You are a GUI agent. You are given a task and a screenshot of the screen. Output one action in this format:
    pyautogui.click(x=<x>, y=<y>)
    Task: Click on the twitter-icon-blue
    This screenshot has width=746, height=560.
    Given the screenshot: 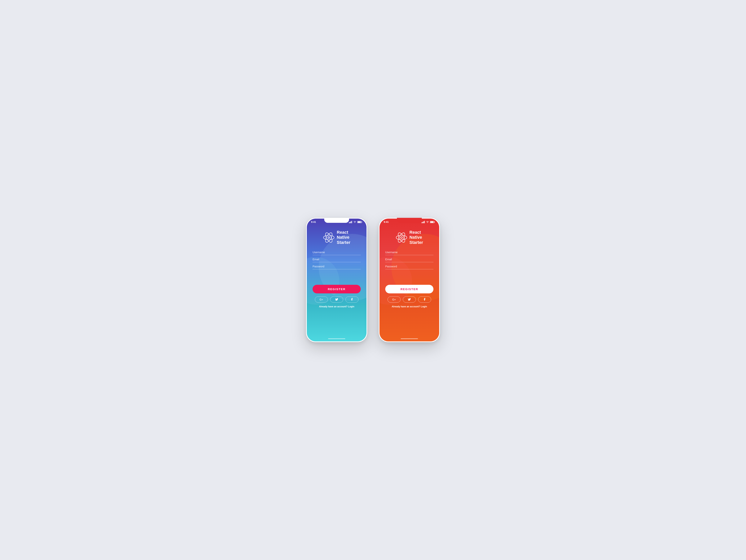 What is the action you would take?
    pyautogui.click(x=337, y=299)
    